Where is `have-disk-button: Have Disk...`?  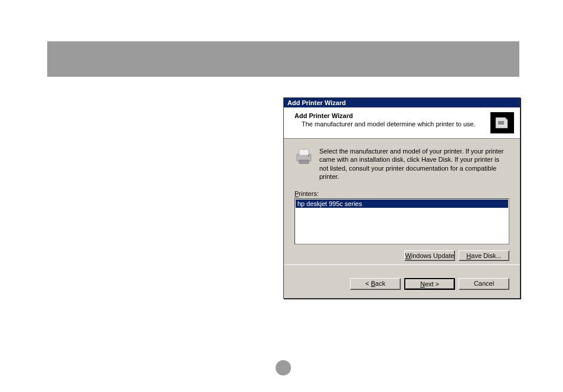 have-disk-button: Have Disk... is located at coordinates (484, 256).